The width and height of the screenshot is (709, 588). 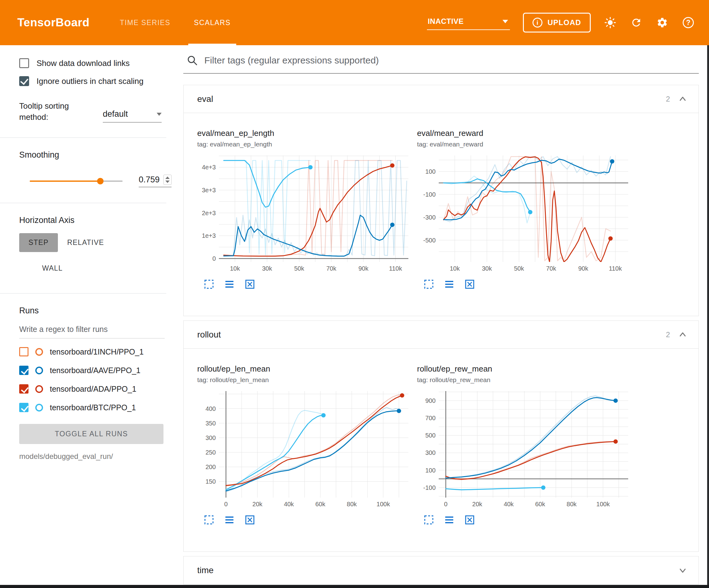 What do you see at coordinates (76, 181) in the screenshot?
I see `smoothing-slider` at bounding box center [76, 181].